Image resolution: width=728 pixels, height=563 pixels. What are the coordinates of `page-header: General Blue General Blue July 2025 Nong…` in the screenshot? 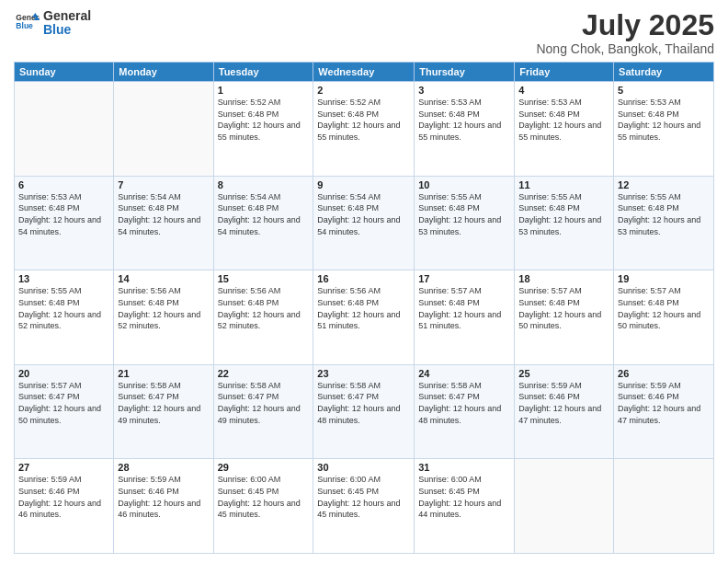 It's located at (364, 33).